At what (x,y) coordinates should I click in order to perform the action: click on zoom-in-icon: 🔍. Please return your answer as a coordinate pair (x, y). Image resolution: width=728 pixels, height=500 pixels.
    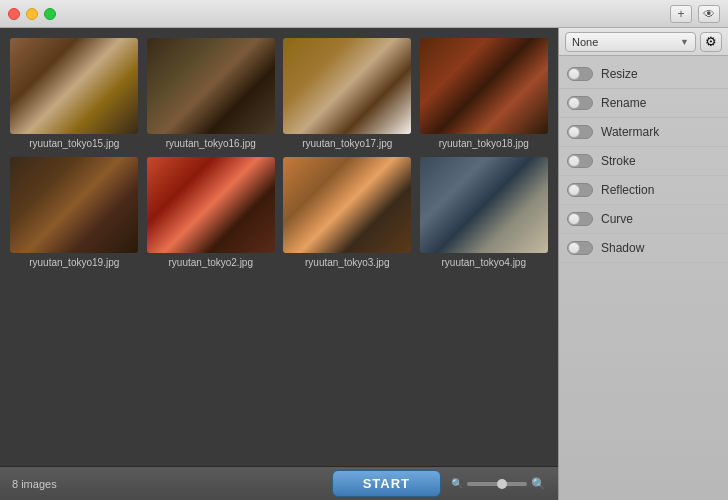
    Looking at the image, I should click on (538, 484).